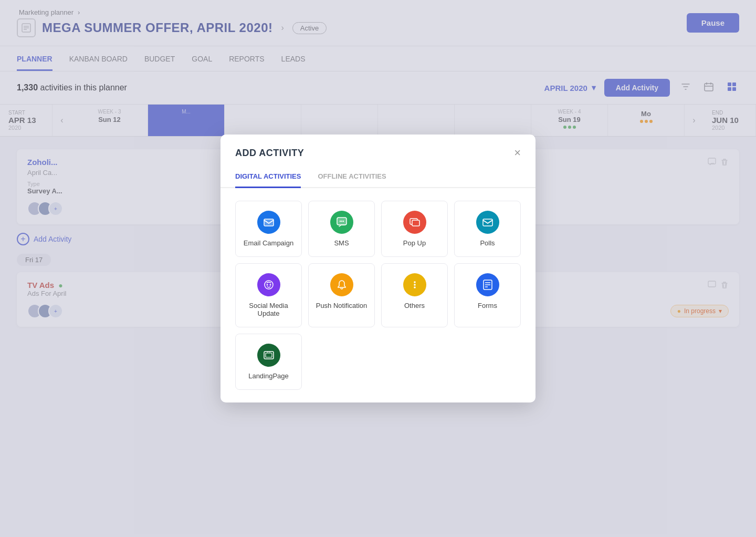 The width and height of the screenshot is (756, 537). I want to click on polls-icon, so click(488, 222).